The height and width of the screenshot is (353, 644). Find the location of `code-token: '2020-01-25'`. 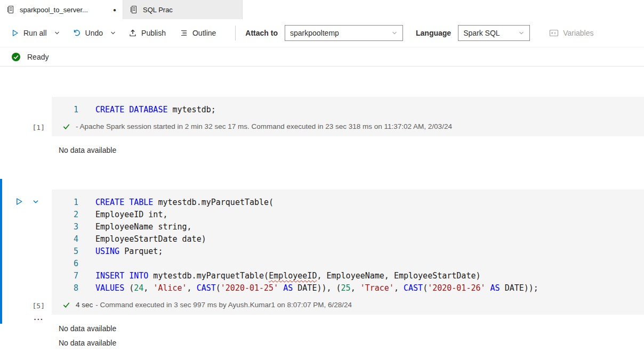

code-token: '2020-01-25' is located at coordinates (249, 288).